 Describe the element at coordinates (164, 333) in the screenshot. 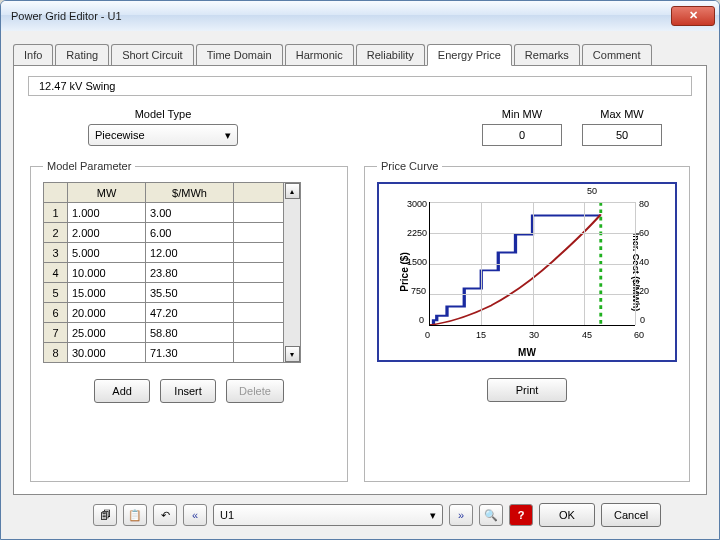

I see `table-row: 725.00058.80` at that location.